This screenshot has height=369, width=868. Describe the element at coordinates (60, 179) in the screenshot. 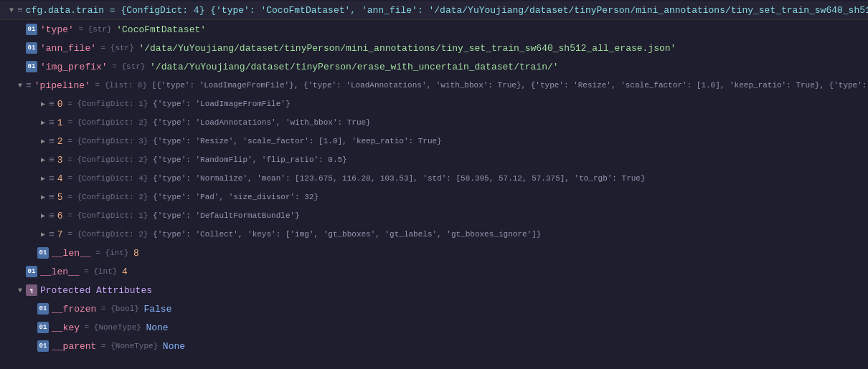

I see `key-p4: 4` at that location.